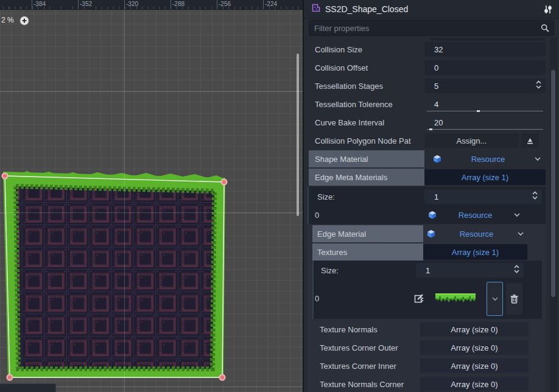  What do you see at coordinates (548, 10) in the screenshot?
I see `tune-icon` at bounding box center [548, 10].